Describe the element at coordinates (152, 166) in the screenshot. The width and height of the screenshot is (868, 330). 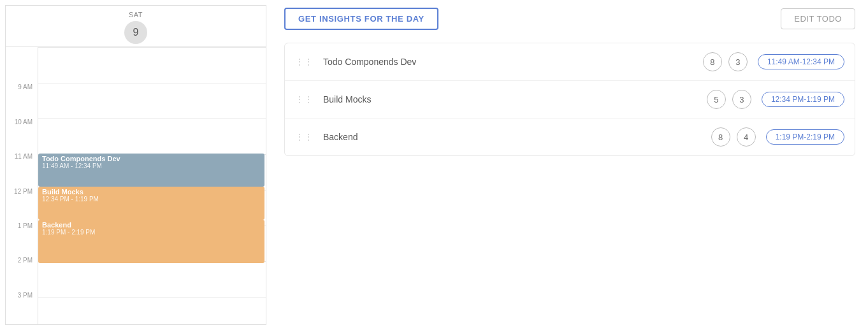
I see `event-time: 11:49 AM - 12:34 PM` at that location.